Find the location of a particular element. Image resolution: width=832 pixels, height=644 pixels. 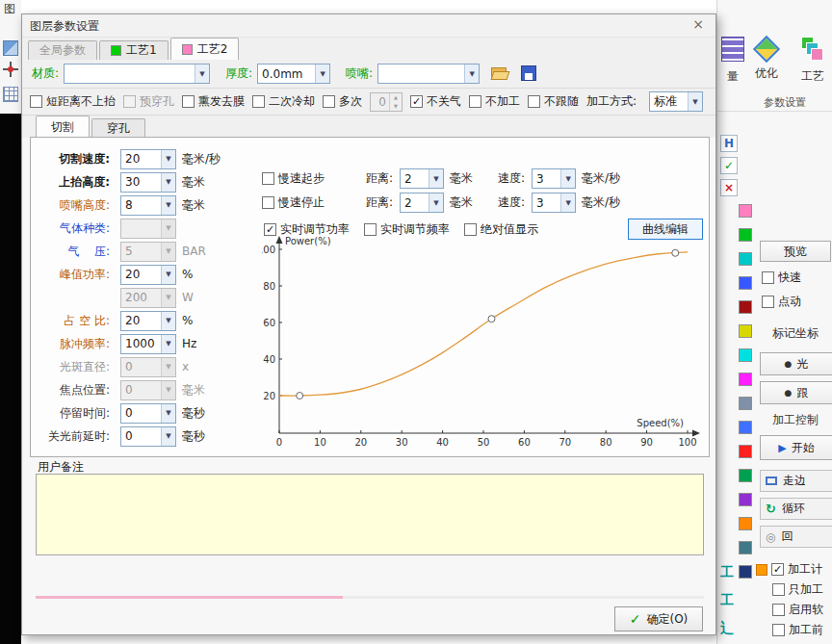

preview-button: 预览 is located at coordinates (795, 251).